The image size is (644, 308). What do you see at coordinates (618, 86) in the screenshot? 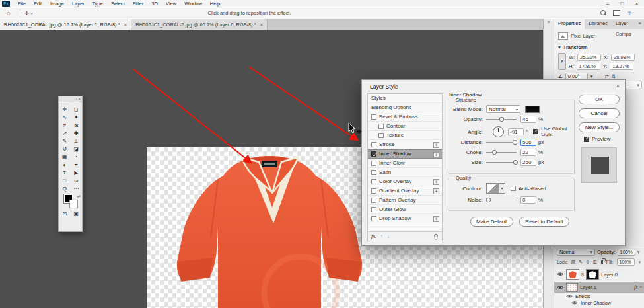
I see `dialog-close-icon: ×` at bounding box center [618, 86].